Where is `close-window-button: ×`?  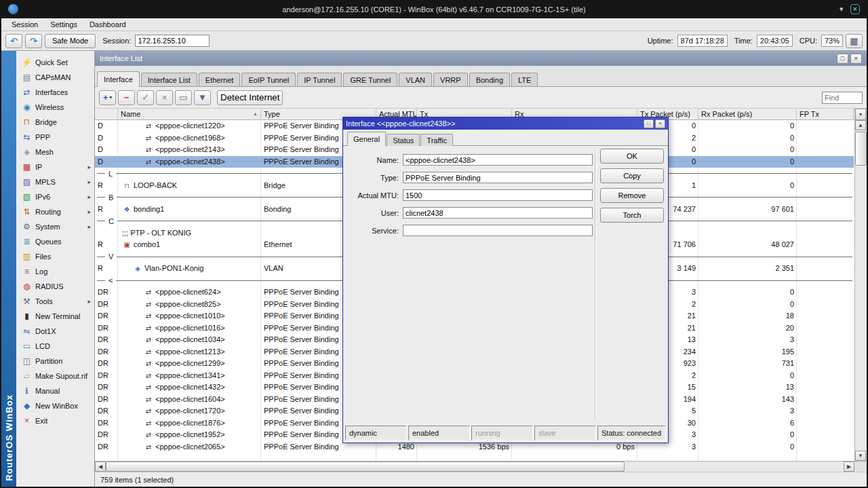 close-window-button: × is located at coordinates (856, 58).